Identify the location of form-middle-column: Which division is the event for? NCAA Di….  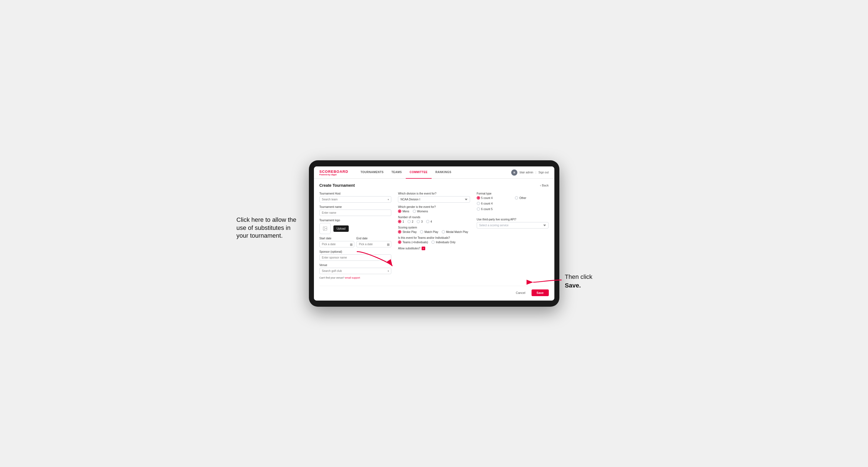
(434, 236).